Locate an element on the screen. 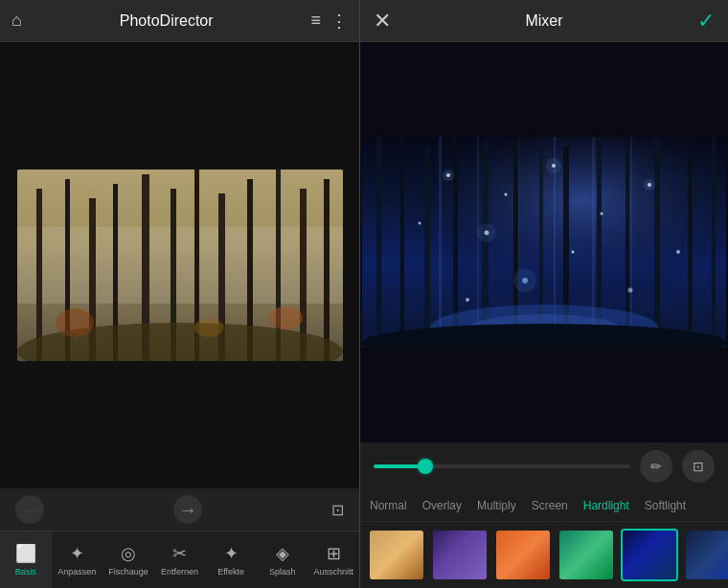 The width and height of the screenshot is (728, 588). basis-icon: ⬜ is located at coordinates (26, 554).